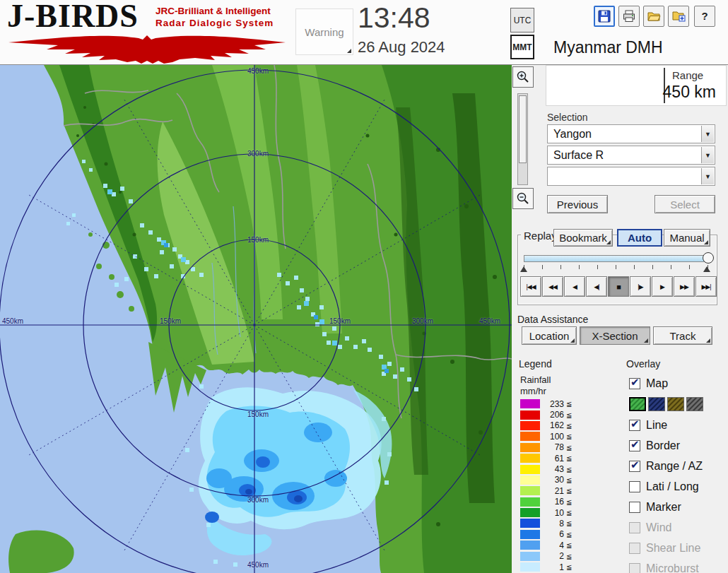 This screenshot has width=728, height=573. Describe the element at coordinates (676, 404) in the screenshot. I see `olive-hatch-swatch` at that location.